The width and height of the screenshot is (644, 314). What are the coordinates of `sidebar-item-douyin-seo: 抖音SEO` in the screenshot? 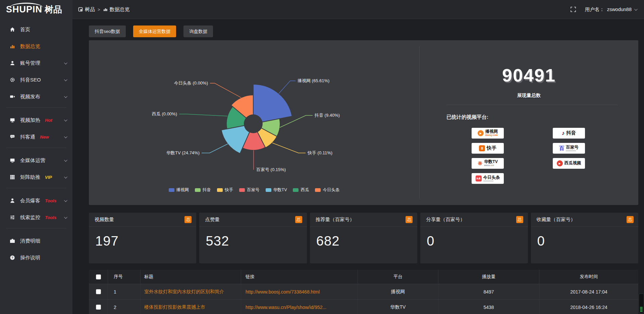 It's located at (36, 80).